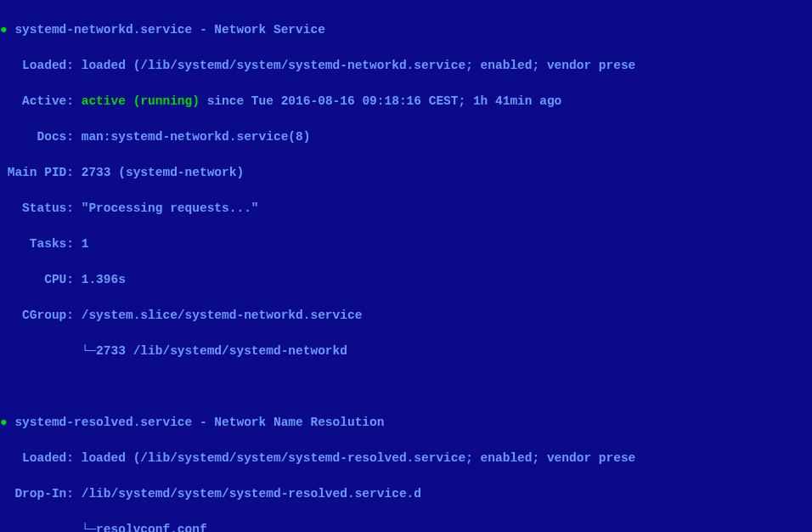 Image resolution: width=812 pixels, height=532 pixels. What do you see at coordinates (141, 101) in the screenshot?
I see `active-state: active (running)` at bounding box center [141, 101].